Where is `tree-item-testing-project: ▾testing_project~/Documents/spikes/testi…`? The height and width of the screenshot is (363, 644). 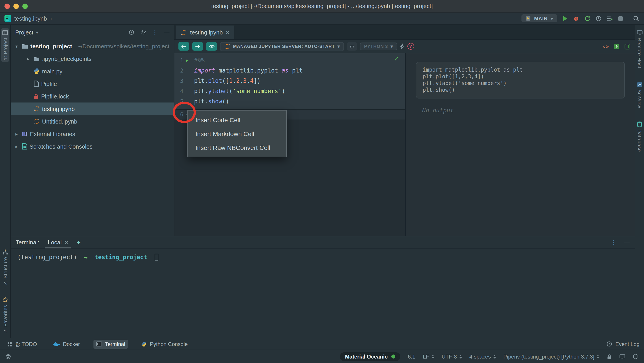
tree-item-testing-project: ▾testing_project~/Documents/spikes/testi… is located at coordinates (92, 46).